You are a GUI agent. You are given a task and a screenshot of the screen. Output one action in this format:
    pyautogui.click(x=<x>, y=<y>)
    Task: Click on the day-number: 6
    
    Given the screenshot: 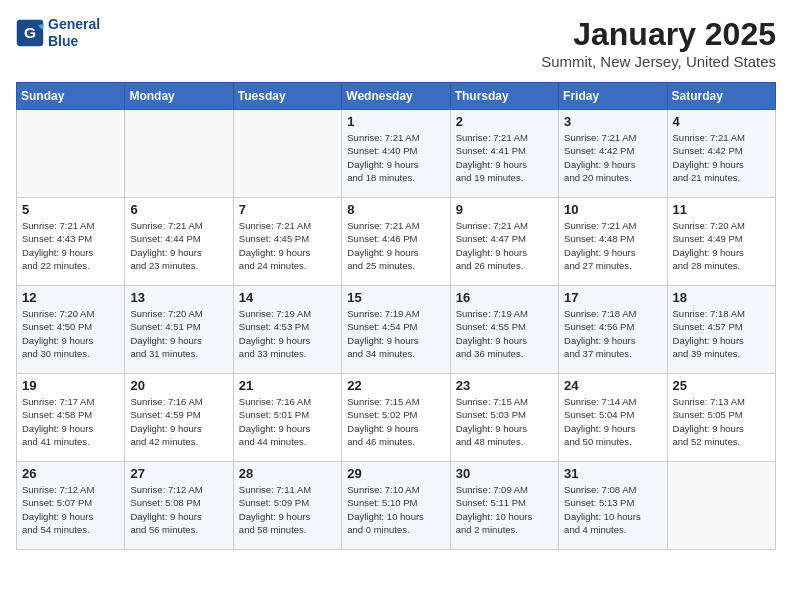 What is the action you would take?
    pyautogui.click(x=178, y=210)
    